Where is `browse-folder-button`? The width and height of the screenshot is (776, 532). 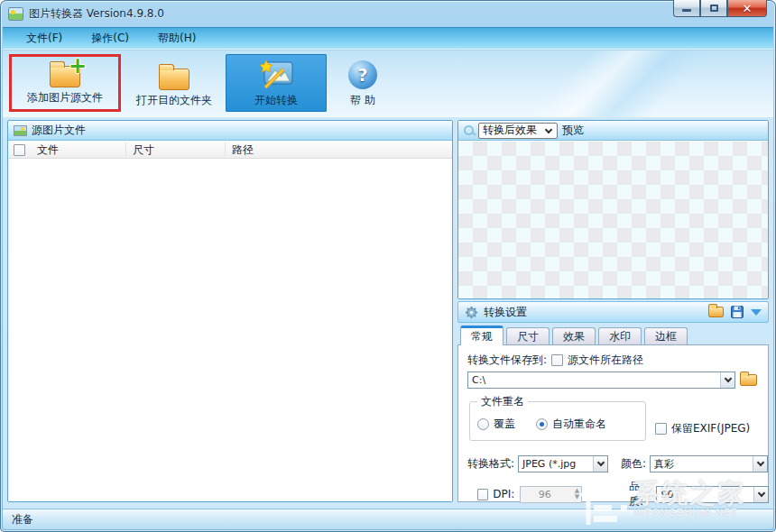 browse-folder-button is located at coordinates (749, 381).